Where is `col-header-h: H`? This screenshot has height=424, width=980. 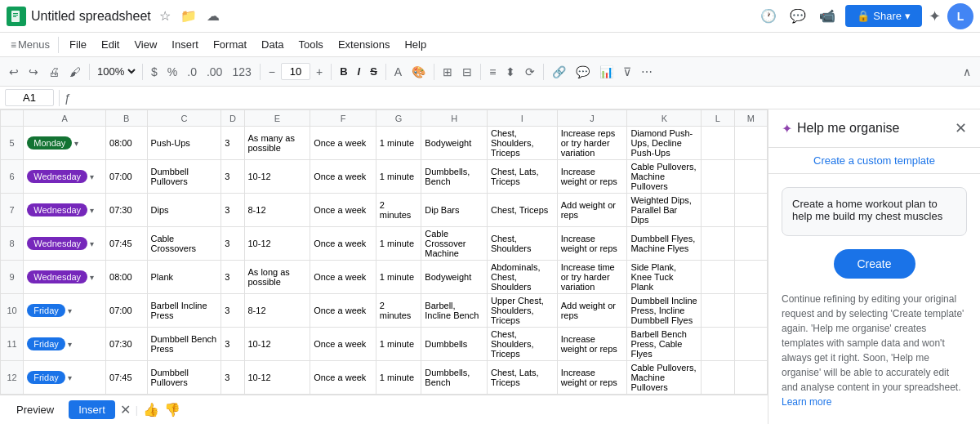 col-header-h: H is located at coordinates (454, 118).